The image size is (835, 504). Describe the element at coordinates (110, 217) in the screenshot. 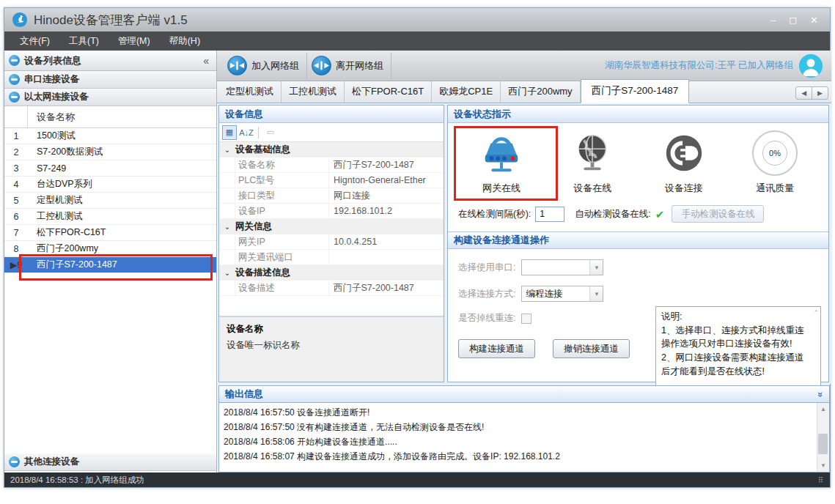

I see `device-row: 6工控机测试` at that location.